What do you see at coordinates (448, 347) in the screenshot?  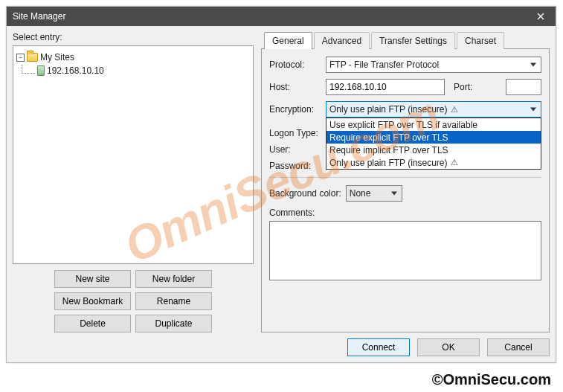 I see `ok-button: OK` at bounding box center [448, 347].